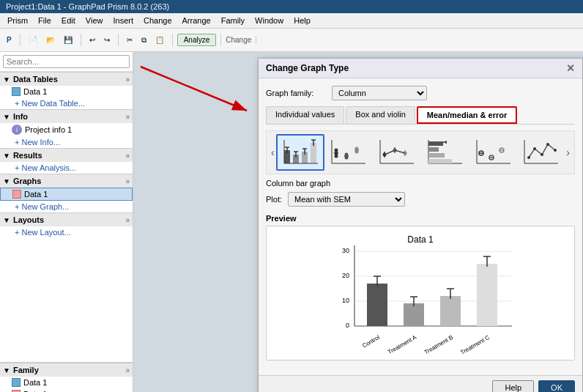  Describe the element at coordinates (92, 40) in the screenshot. I see `toolbar-undo-btn: ↩` at that location.